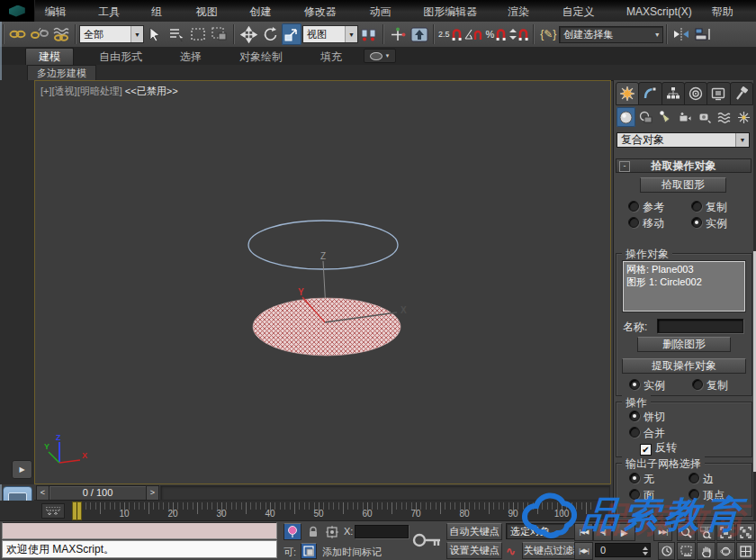 Image resolution: width=756 pixels, height=560 pixels. What do you see at coordinates (642, 479) in the screenshot?
I see `radio-none: 无` at bounding box center [642, 479].